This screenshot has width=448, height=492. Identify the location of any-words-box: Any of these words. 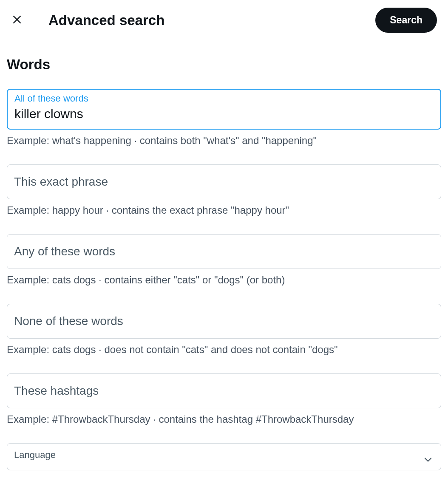
(224, 252).